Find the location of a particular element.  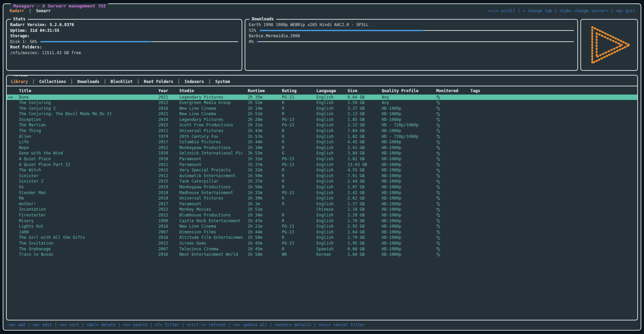

cell-title: Sinister is located at coordinates (89, 176).